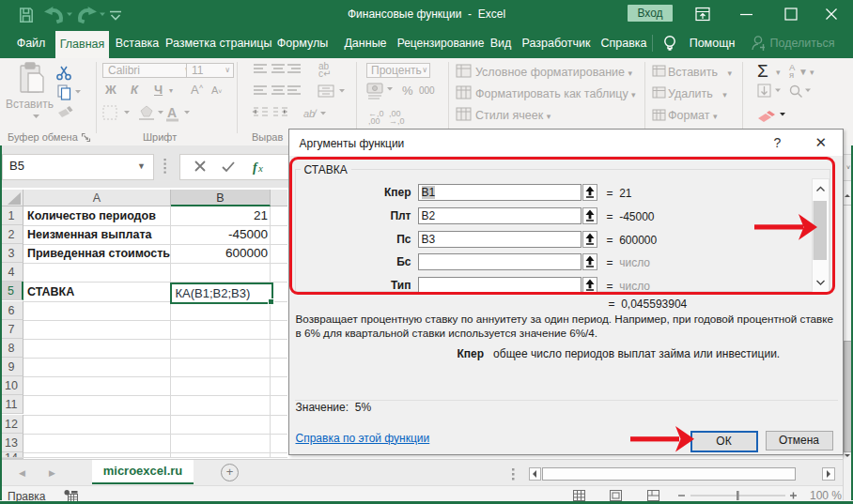 Image resolution: width=853 pixels, height=504 pixels. Describe the element at coordinates (826, 496) in the screenshot. I see `svg-text: 100 %` at that location.